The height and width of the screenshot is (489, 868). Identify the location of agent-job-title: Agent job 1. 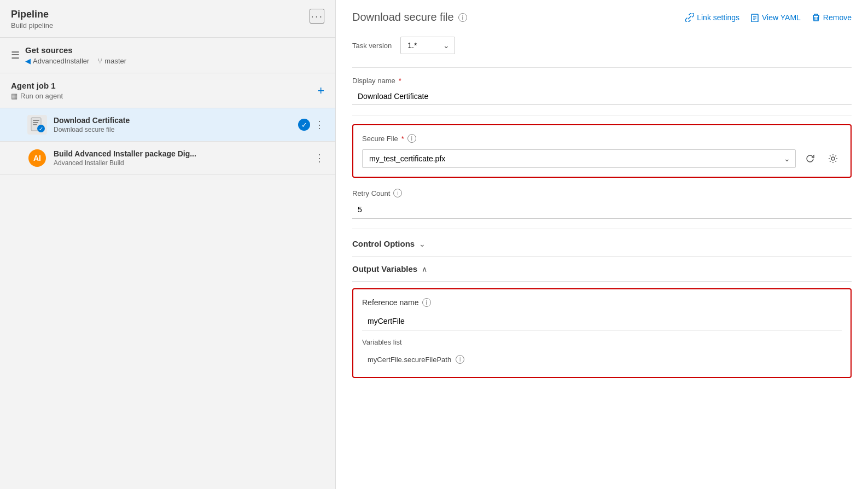
(37, 85).